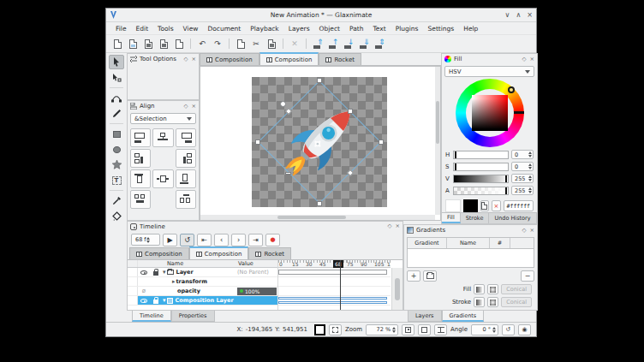 The height and width of the screenshot is (362, 644). I want to click on align-bottom-button, so click(186, 179).